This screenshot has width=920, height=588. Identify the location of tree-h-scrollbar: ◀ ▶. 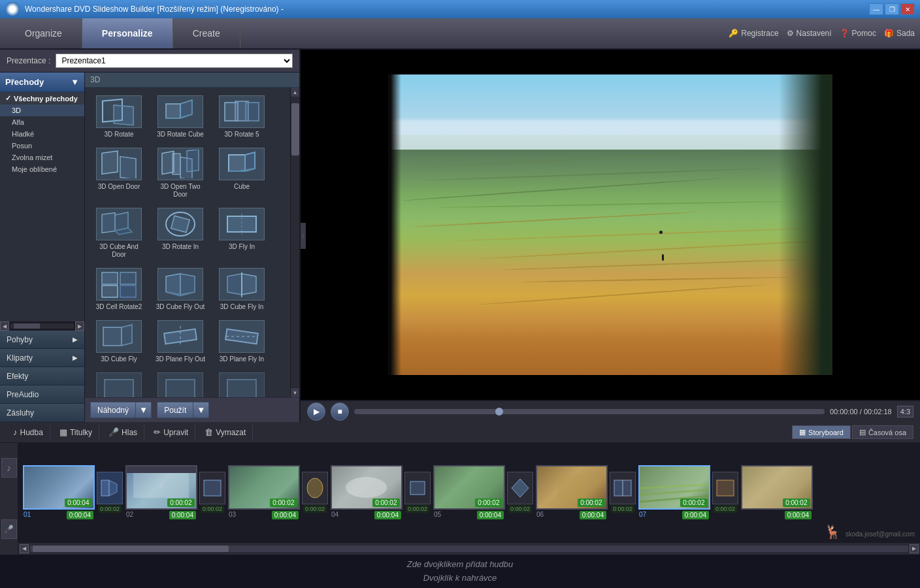
(42, 326).